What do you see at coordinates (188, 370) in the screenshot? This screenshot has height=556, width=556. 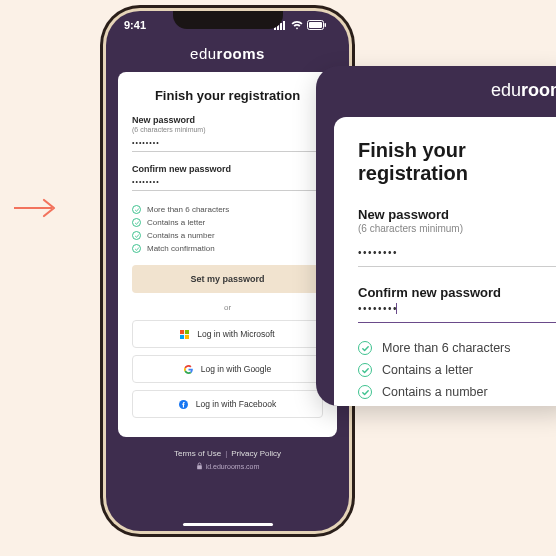 I see `google-icon` at bounding box center [188, 370].